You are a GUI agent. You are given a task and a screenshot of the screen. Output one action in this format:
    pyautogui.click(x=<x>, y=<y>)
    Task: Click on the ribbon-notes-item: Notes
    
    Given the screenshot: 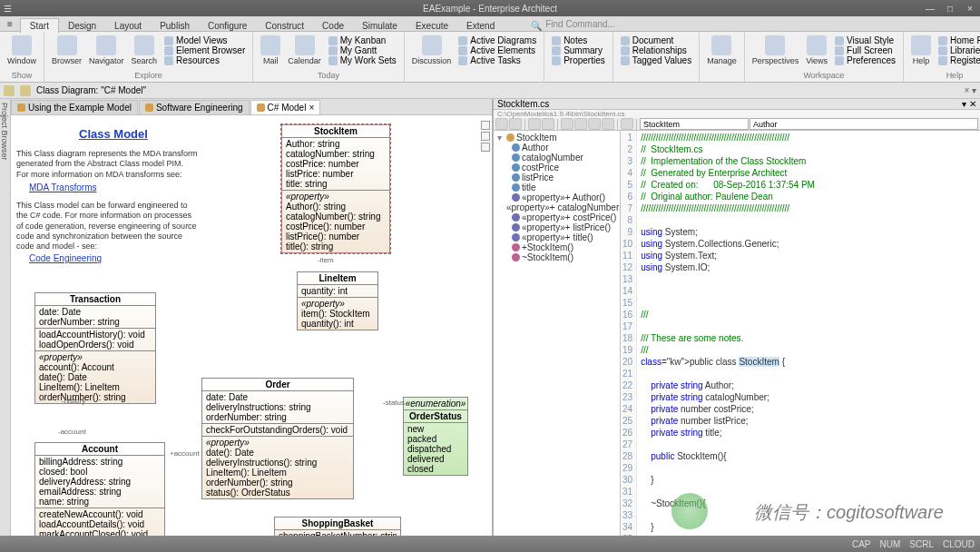 What is the action you would take?
    pyautogui.click(x=579, y=40)
    